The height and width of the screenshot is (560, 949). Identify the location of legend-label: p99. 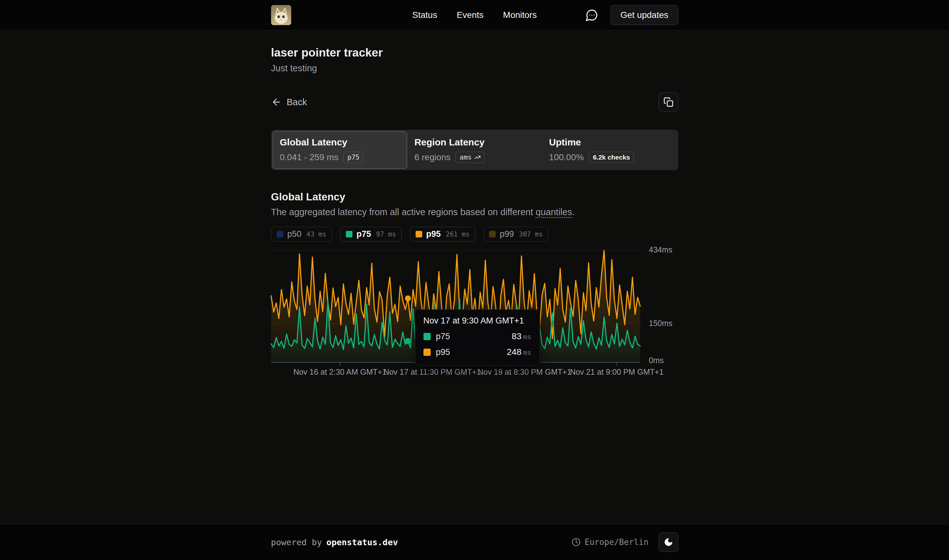
(507, 234).